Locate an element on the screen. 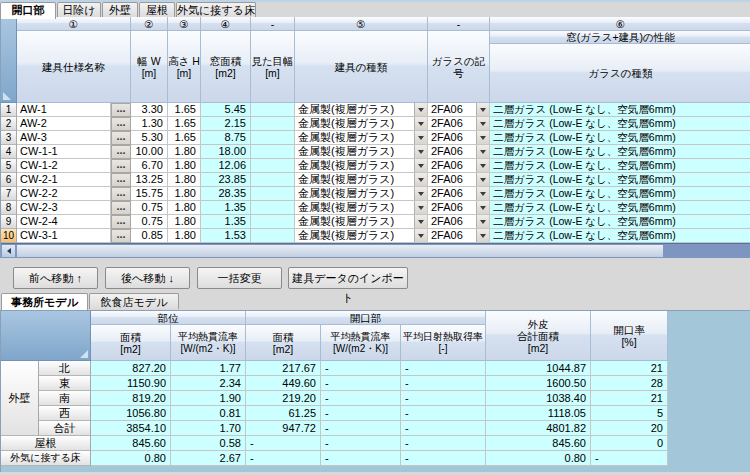 The height and width of the screenshot is (475, 750). bulk-change-button: 一括変更 is located at coordinates (240, 278).